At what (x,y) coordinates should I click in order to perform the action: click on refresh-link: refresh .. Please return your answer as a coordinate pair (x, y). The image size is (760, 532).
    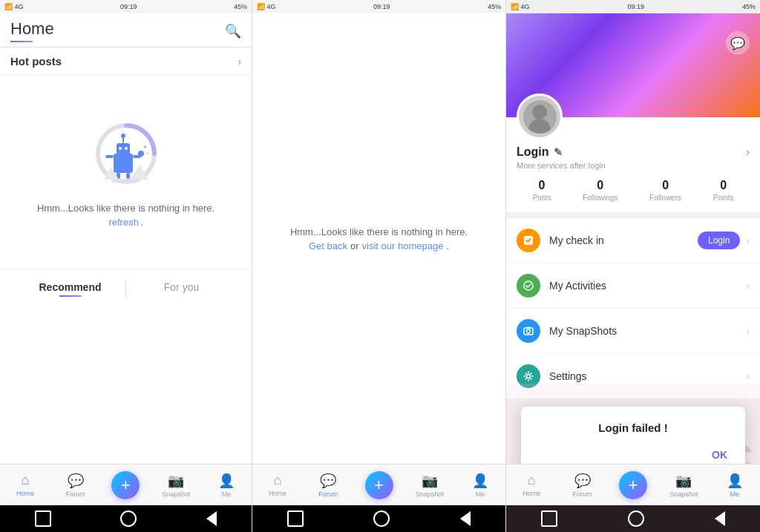
    Looking at the image, I should click on (125, 223).